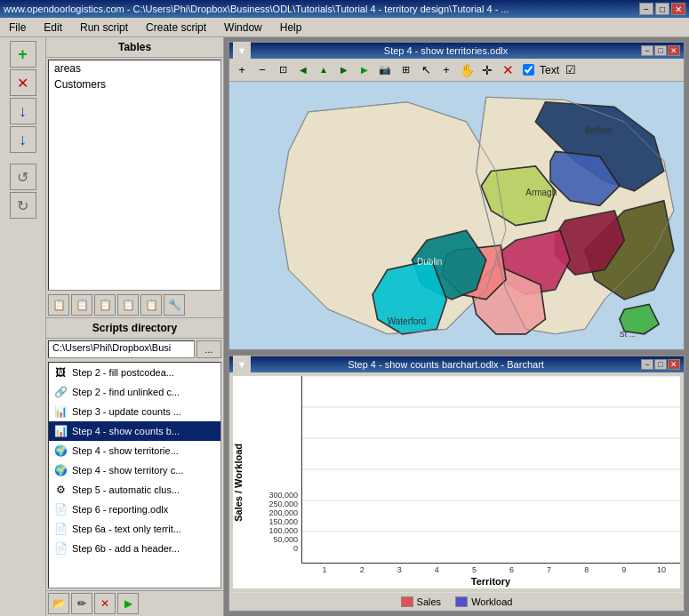  I want to click on chart-maximize-button: □, so click(661, 364).